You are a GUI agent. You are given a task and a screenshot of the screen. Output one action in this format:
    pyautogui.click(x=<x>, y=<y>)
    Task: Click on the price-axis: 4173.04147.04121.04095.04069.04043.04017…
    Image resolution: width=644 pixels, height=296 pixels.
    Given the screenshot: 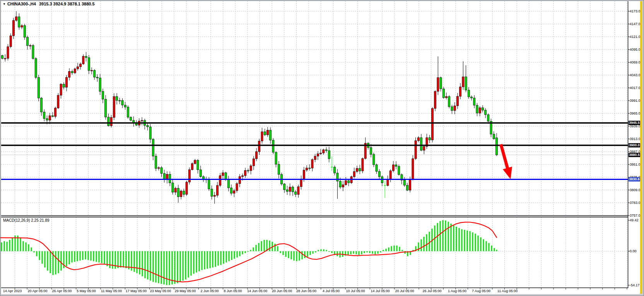 What is the action you would take?
    pyautogui.click(x=634, y=148)
    